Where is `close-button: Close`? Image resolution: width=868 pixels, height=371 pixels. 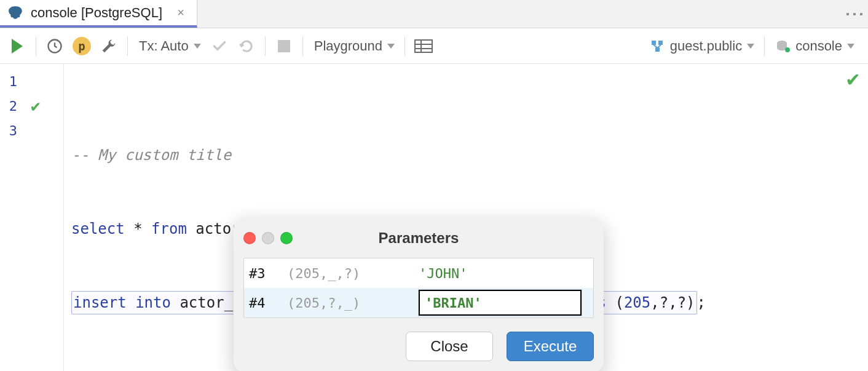 close-button: Close is located at coordinates (449, 346).